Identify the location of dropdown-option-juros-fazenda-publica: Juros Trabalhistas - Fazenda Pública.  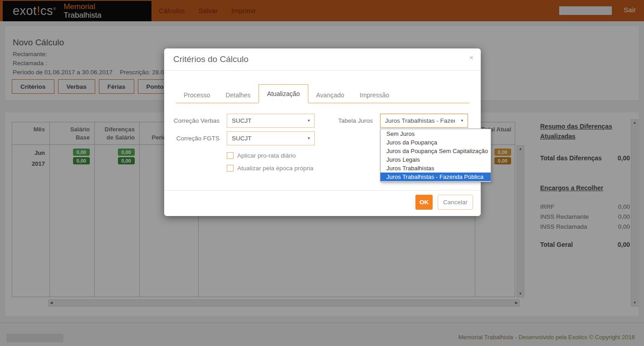
(435, 177).